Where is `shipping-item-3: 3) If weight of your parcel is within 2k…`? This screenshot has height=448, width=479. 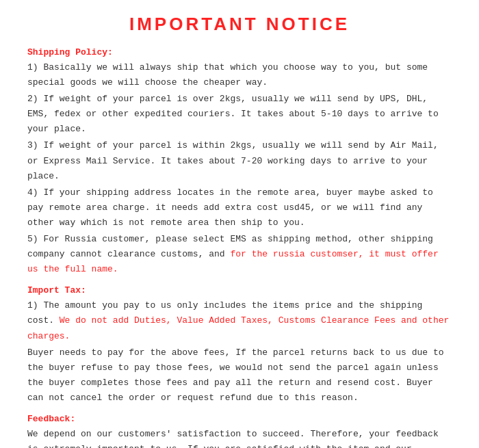
shipping-item-3: 3) If weight of your parcel is within 2k… is located at coordinates (240, 161).